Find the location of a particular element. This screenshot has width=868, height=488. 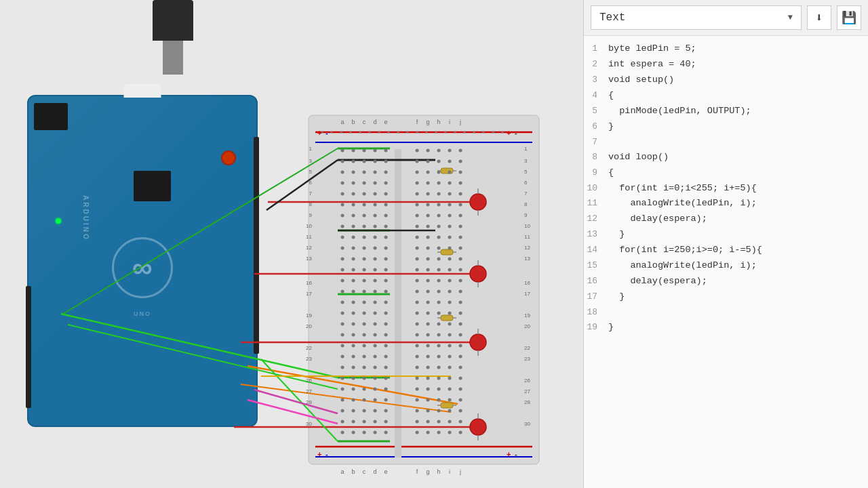

download-button: ⬇ is located at coordinates (819, 18).